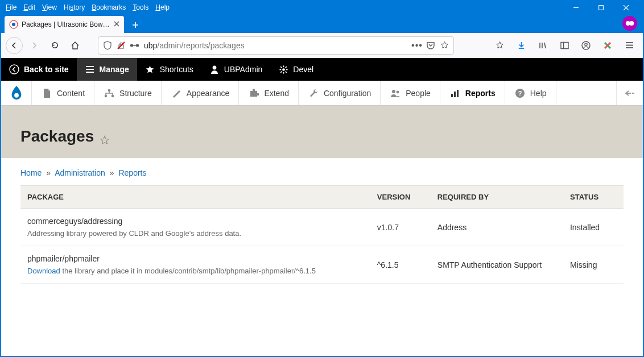 The image size is (644, 357). What do you see at coordinates (196, 233) in the screenshot?
I see `package-description: Addressing library powered by CLDR and G…` at bounding box center [196, 233].